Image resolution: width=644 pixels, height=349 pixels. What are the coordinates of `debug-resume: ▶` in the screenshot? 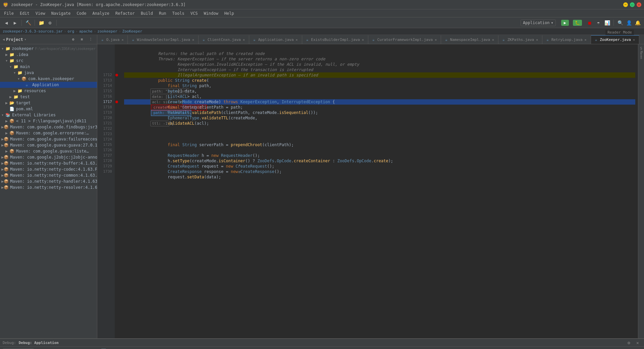 It's located at (112, 348).